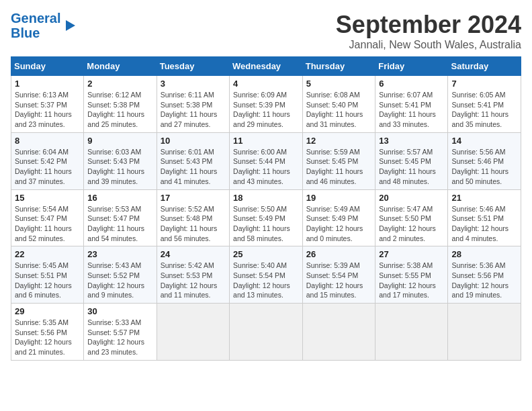 Image resolution: width=532 pixels, height=411 pixels. I want to click on day-info: Sunrise: 5:45 AMSunset: 5:51 PMDaylight:…, so click(47, 281).